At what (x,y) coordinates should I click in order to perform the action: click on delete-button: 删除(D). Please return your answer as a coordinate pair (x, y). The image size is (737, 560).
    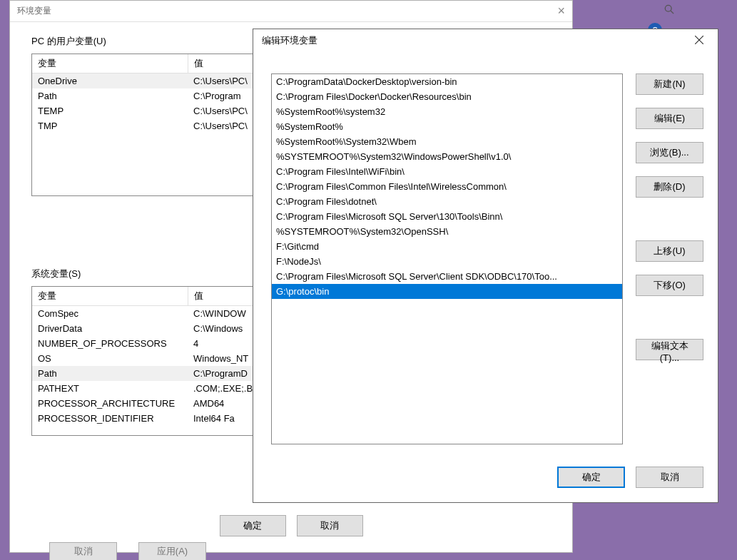
    Looking at the image, I should click on (669, 187).